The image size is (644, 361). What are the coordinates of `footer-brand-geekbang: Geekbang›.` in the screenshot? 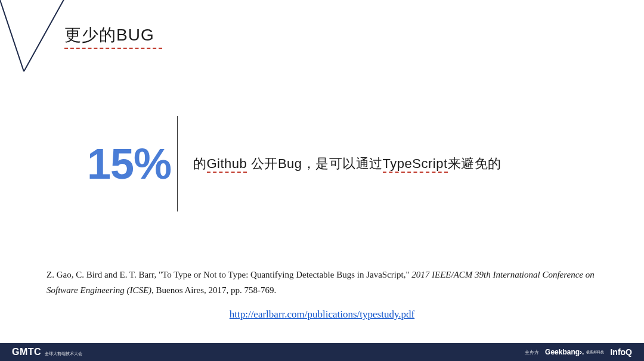 It's located at (564, 352).